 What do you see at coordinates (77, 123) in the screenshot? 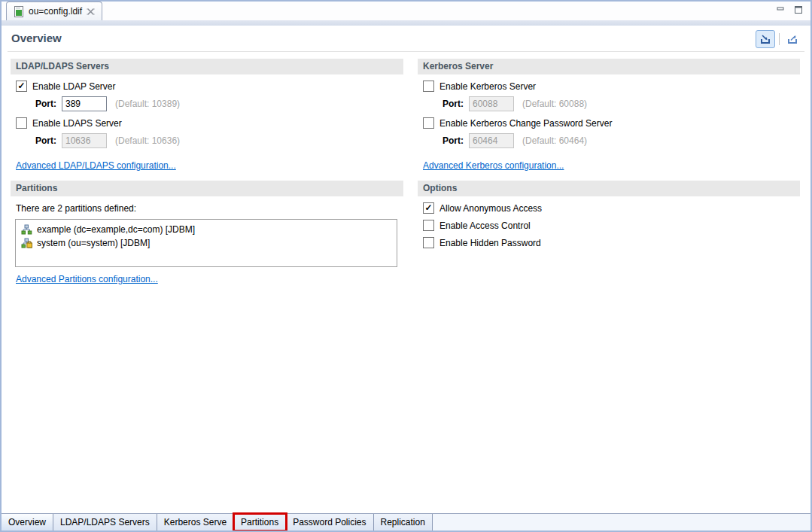
I see `enable-ldaps-label: Enable LDAPS Server` at bounding box center [77, 123].